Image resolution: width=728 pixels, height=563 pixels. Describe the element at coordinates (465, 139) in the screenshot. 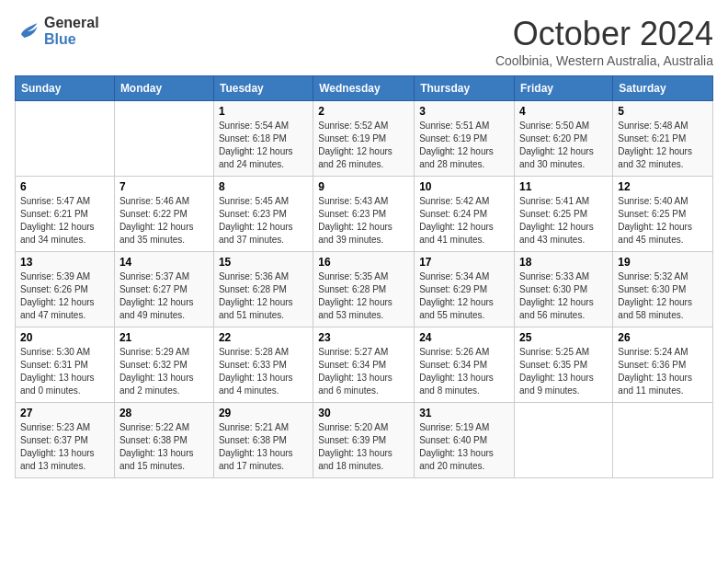

I see `calendar-cell: 3Sunrise: 5:51 AM Sunset: 6:19 PM Daylig…` at that location.